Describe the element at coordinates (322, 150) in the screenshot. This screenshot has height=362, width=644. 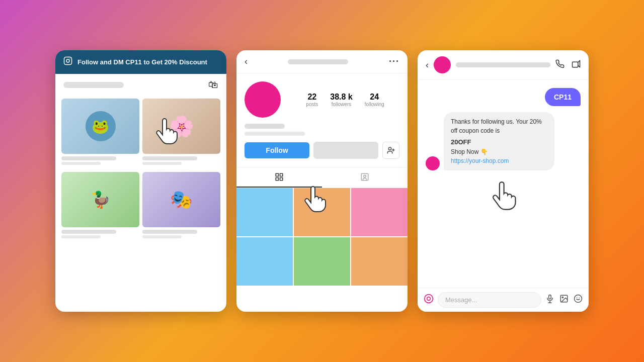
I see `follow-row: Follow` at that location.